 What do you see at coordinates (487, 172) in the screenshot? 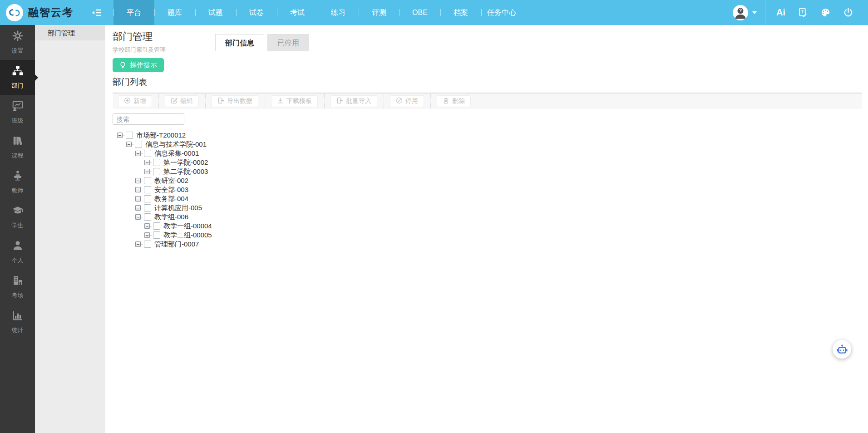
I see `tree-row: 第二学院-0003` at bounding box center [487, 172].